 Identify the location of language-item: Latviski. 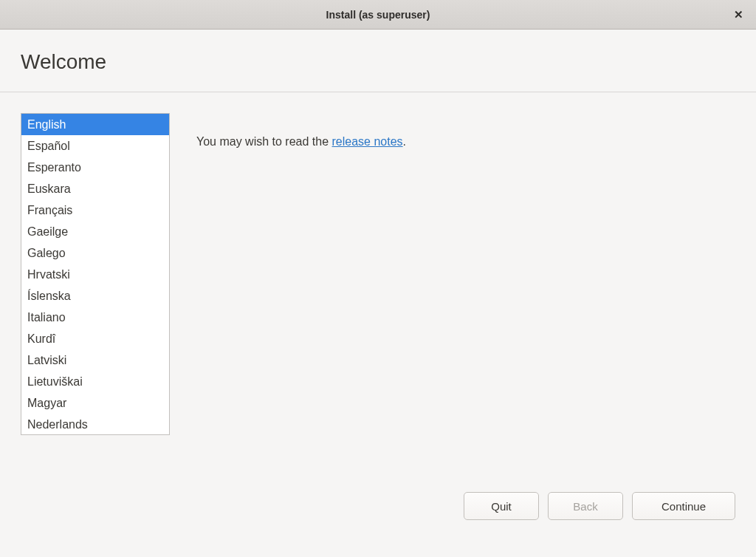
(95, 360).